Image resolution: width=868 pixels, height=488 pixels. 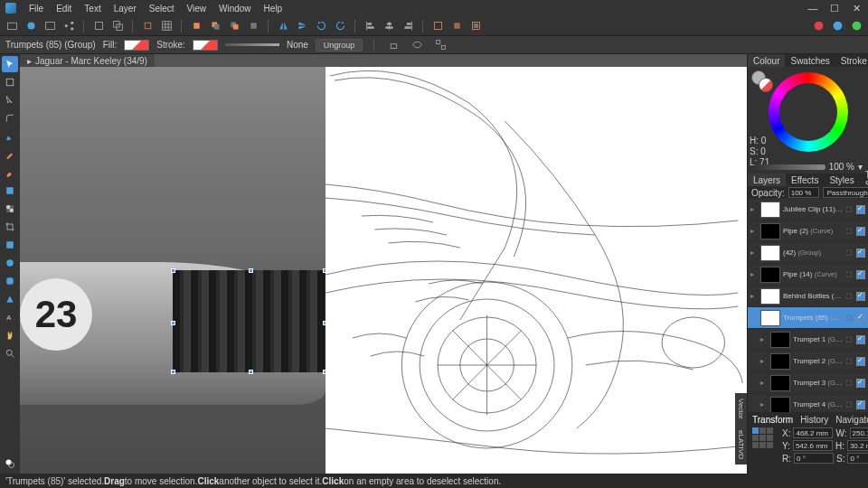 I want to click on open-icon, so click(x=12, y=26).